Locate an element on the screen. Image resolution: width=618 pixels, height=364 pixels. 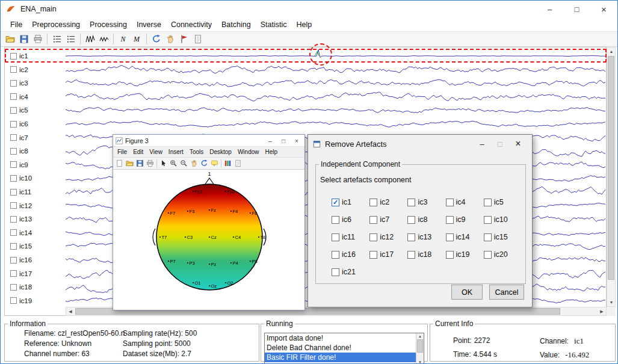
component-checkbox-ic10 is located at coordinates (487, 220).